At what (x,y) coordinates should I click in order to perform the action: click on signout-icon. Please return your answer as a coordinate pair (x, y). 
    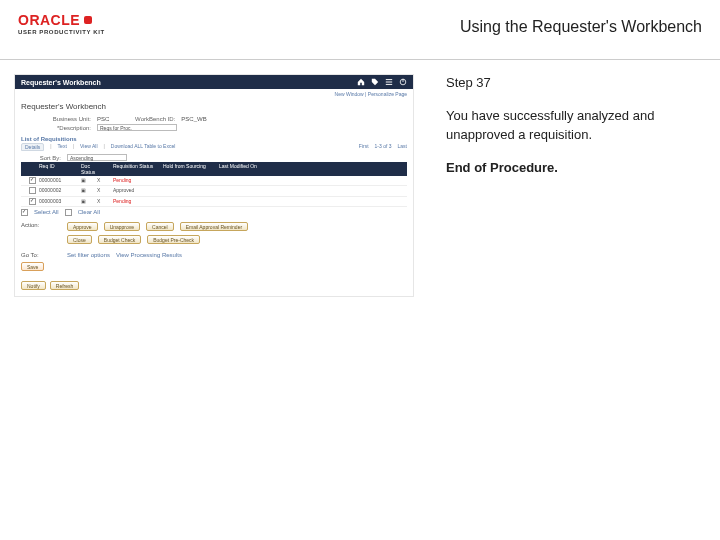
    Looking at the image, I should click on (403, 82).